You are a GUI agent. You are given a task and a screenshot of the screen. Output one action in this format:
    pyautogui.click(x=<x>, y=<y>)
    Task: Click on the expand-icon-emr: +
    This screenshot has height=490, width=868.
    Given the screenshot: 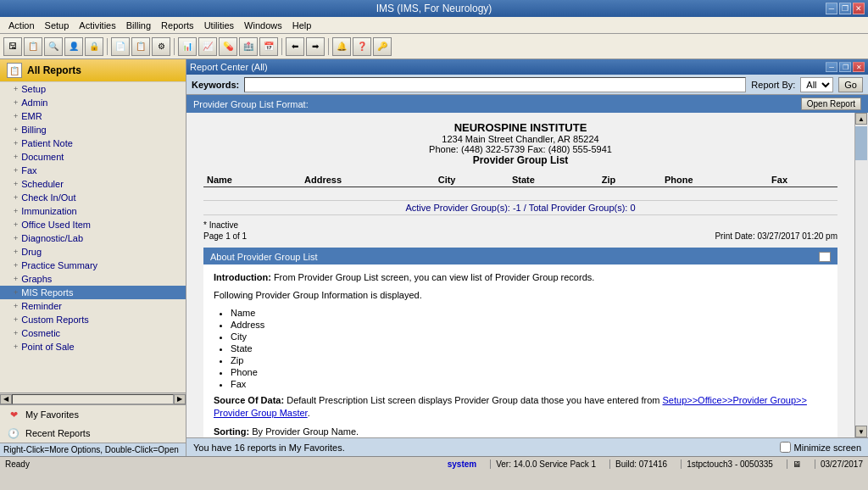 What is the action you would take?
    pyautogui.click(x=15, y=116)
    